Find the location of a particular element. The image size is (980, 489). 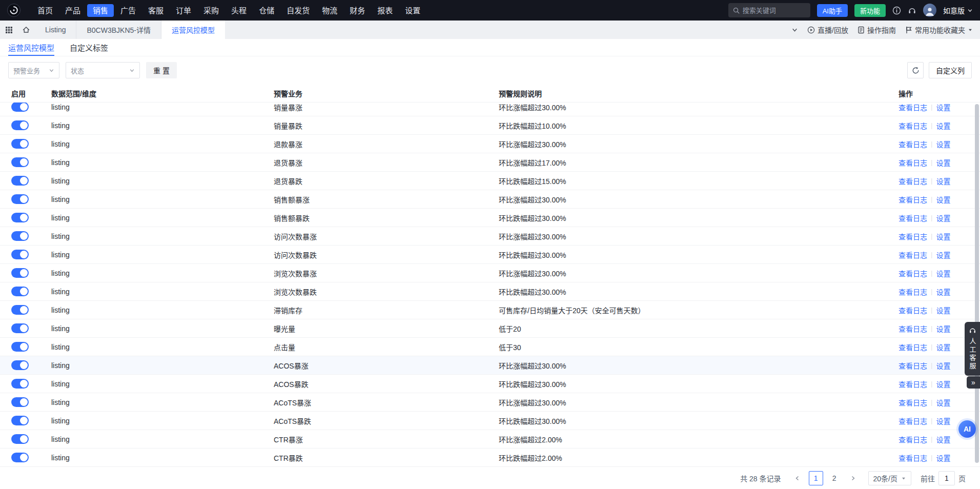

nav-item: 仓储 is located at coordinates (267, 10).